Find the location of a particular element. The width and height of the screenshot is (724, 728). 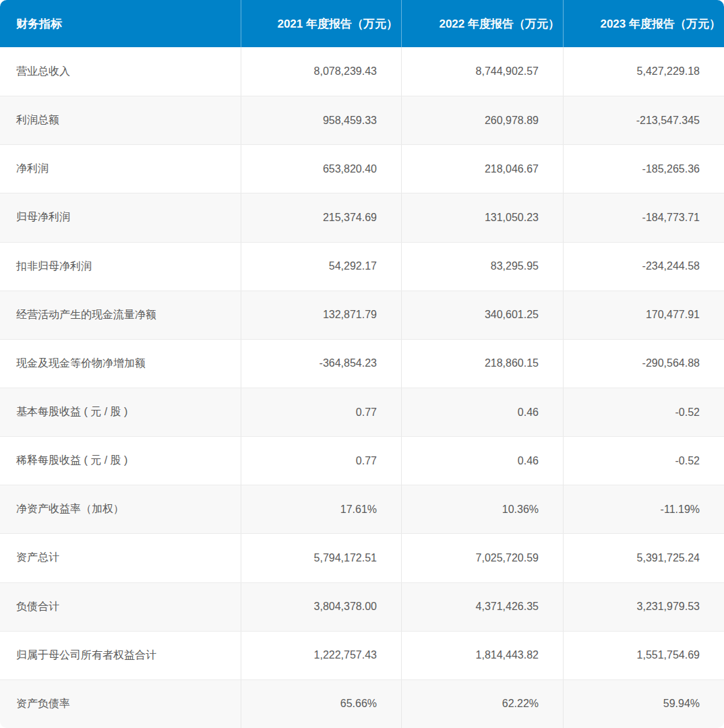

value-cell-2021: 65.66% is located at coordinates (321, 704).